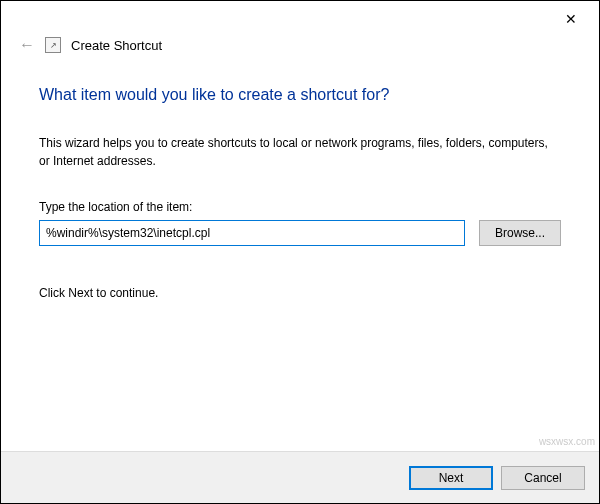 This screenshot has width=600, height=504. Describe the element at coordinates (116, 46) in the screenshot. I see `wizard-title: Create Shortcut` at that location.